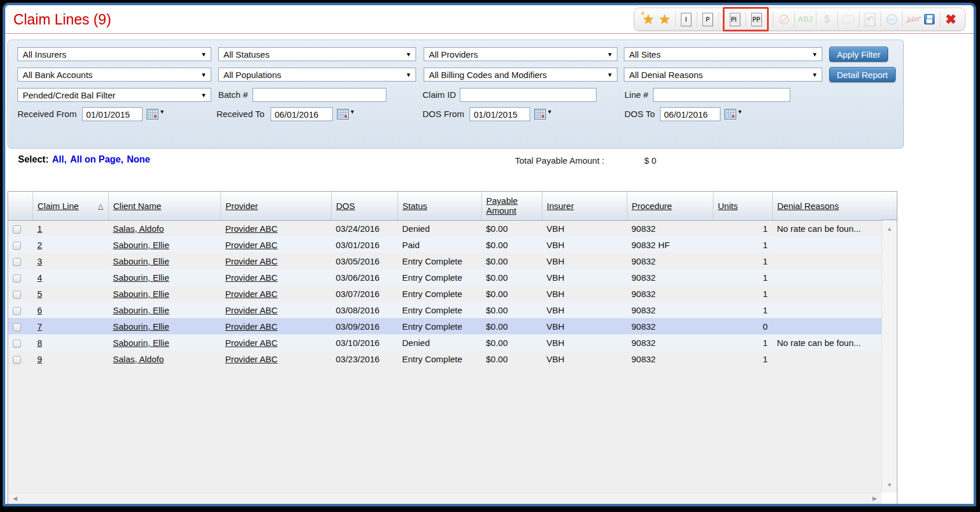 The image size is (980, 512). Describe the element at coordinates (301, 114) in the screenshot. I see `received-to-input` at that location.